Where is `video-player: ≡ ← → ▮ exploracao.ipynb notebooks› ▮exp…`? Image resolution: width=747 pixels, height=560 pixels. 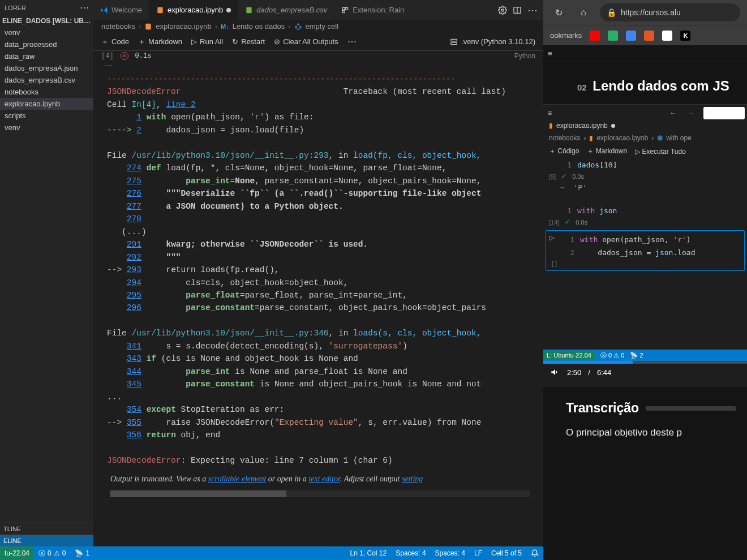 video-player: ≡ ← → ▮ exploracao.ipynb notebooks› ▮exp… is located at coordinates (645, 245).